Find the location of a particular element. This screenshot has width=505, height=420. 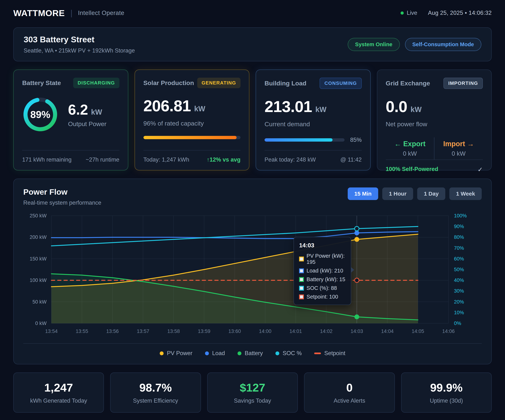

grid-value: 0.0 is located at coordinates (397, 107).